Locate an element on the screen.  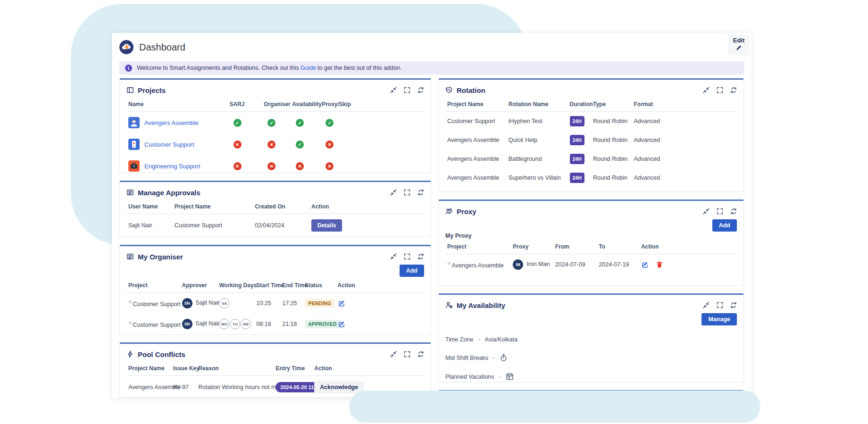
manage-approvals-icon is located at coordinates (130, 192).